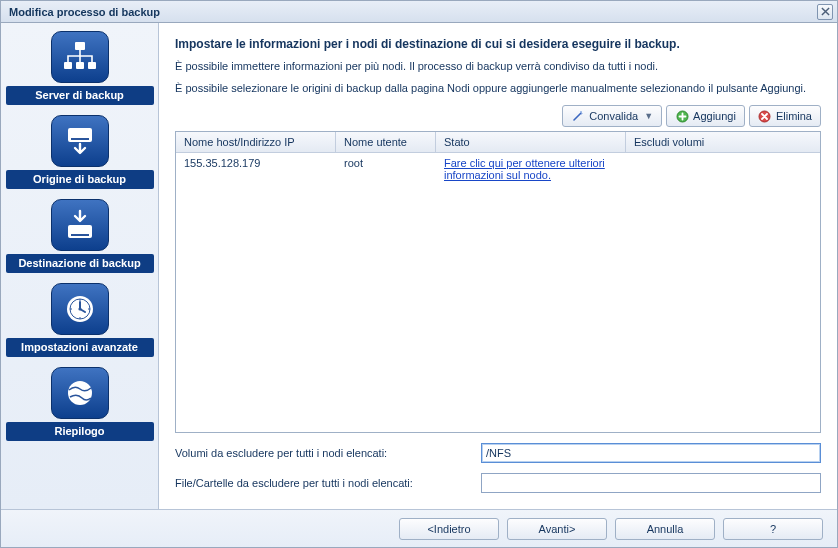  Describe the element at coordinates (80, 96) in the screenshot. I see `sidebar-item-label: Server di backup` at that location.